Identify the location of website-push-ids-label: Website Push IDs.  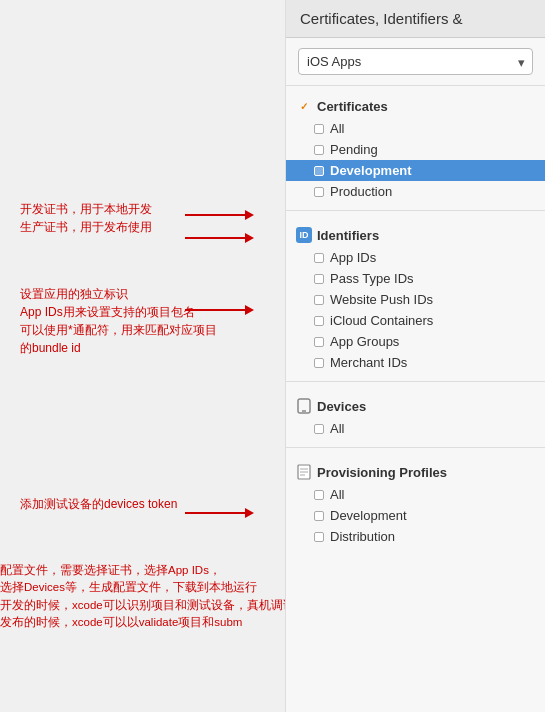
(382, 300).